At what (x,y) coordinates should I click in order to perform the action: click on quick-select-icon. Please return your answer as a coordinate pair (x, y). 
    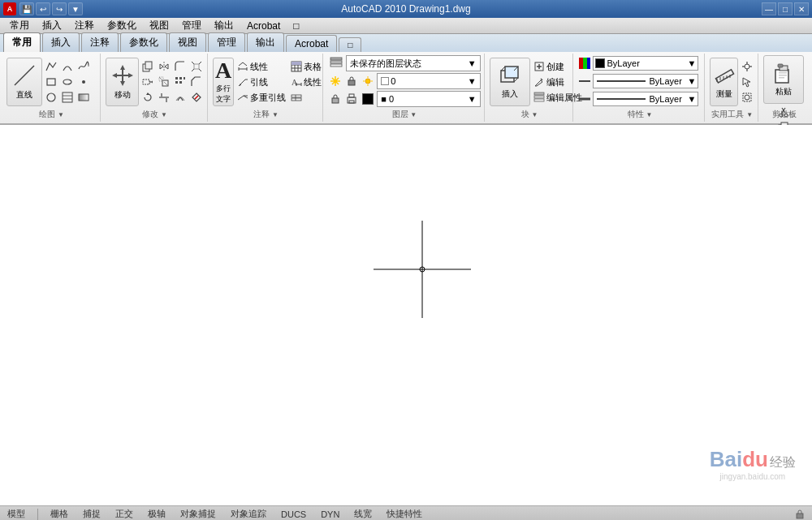
    Looking at the image, I should click on (747, 97).